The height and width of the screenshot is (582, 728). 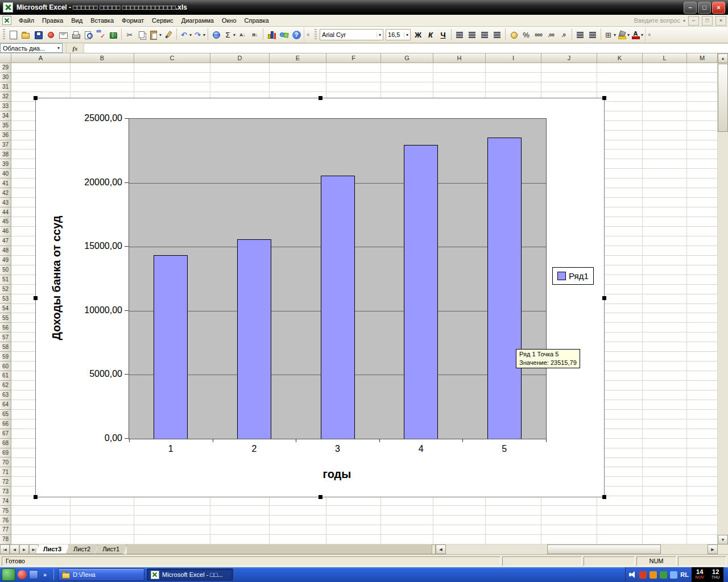 What do you see at coordinates (6, 88) in the screenshot?
I see `row-header-31: 31` at bounding box center [6, 88].